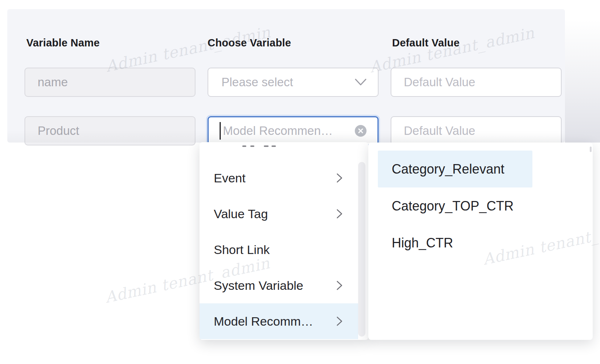  What do you see at coordinates (293, 82) in the screenshot?
I see `choose-variable-select-row1: Please select` at bounding box center [293, 82].